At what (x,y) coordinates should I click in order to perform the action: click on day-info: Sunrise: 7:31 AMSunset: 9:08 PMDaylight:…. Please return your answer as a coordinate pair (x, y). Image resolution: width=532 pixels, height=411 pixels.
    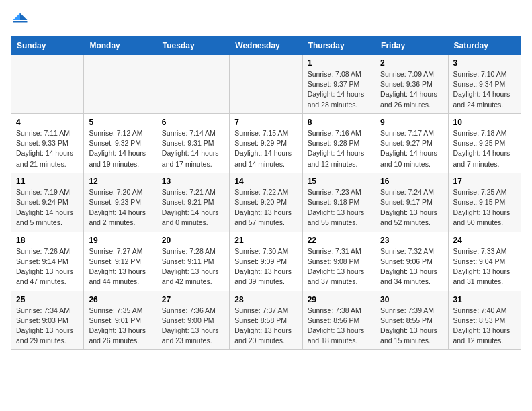
    Looking at the image, I should click on (339, 267).